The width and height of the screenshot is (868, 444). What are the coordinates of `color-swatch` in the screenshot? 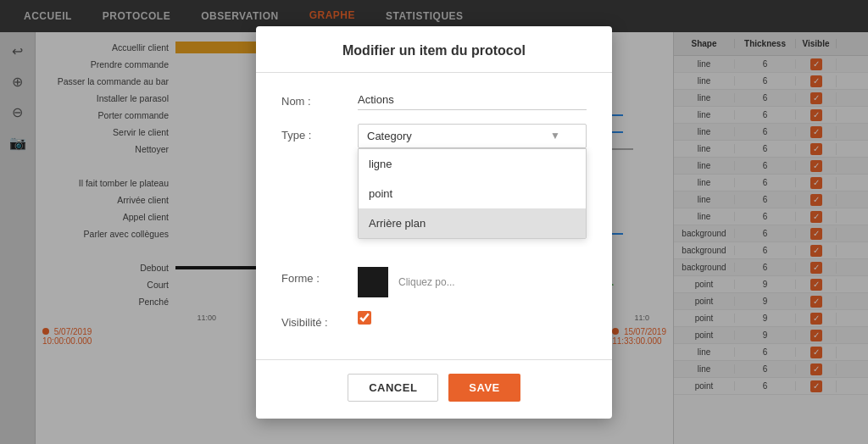 It's located at (373, 282).